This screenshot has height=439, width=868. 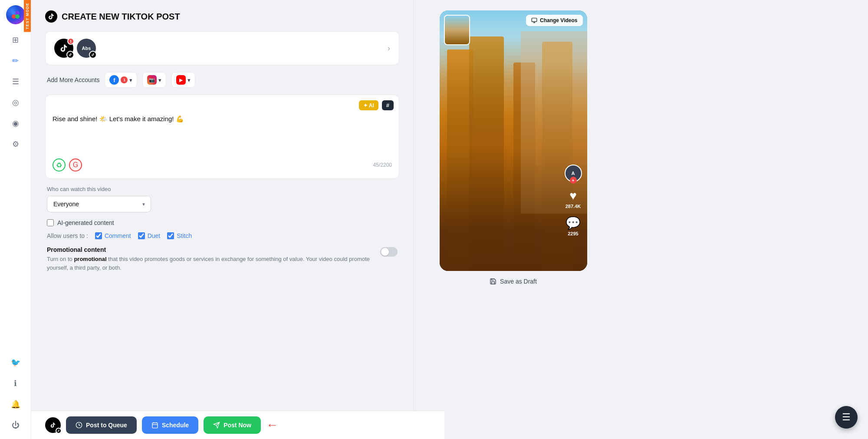 What do you see at coordinates (376, 105) in the screenshot?
I see `caption-tools: ✦ AI #` at bounding box center [376, 105].